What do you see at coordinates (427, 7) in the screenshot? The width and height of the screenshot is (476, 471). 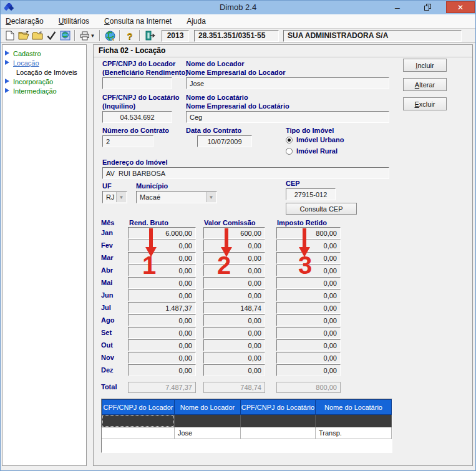 I see `restore-button` at bounding box center [427, 7].